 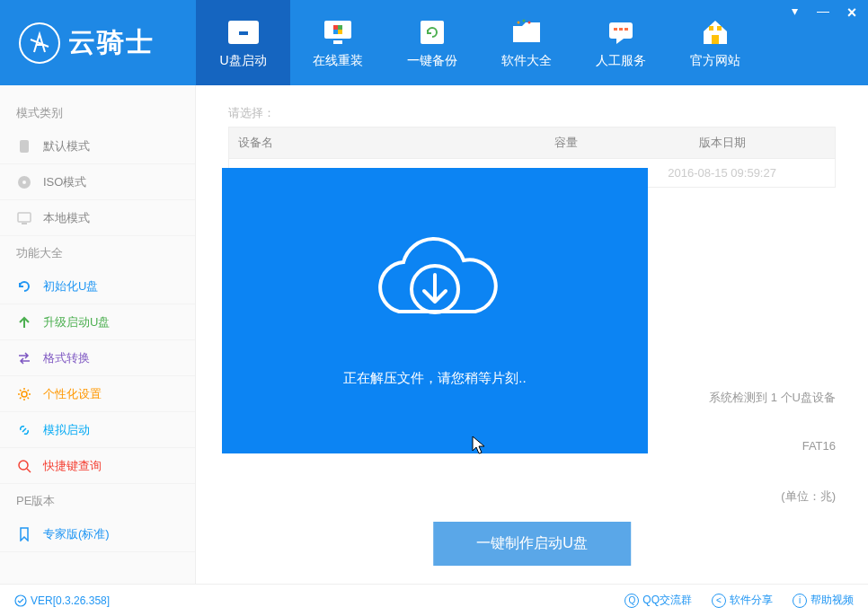 I want to click on detect-info: 系统检测到 1 个U盘设备, so click(x=773, y=398).